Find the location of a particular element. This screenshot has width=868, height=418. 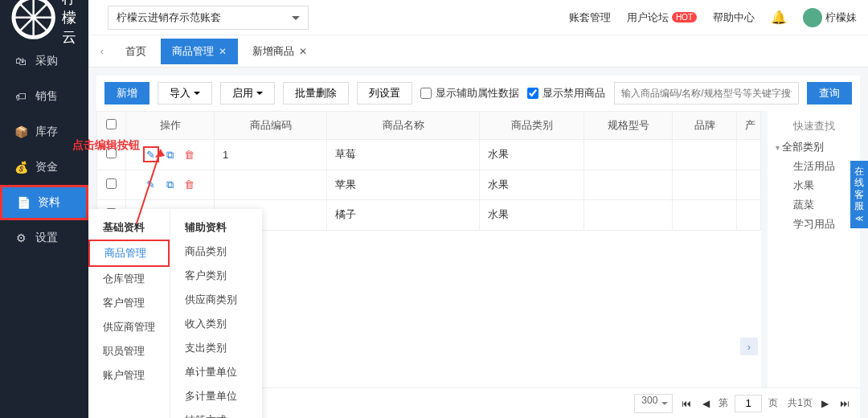

page-size-select: 300 is located at coordinates (653, 404).